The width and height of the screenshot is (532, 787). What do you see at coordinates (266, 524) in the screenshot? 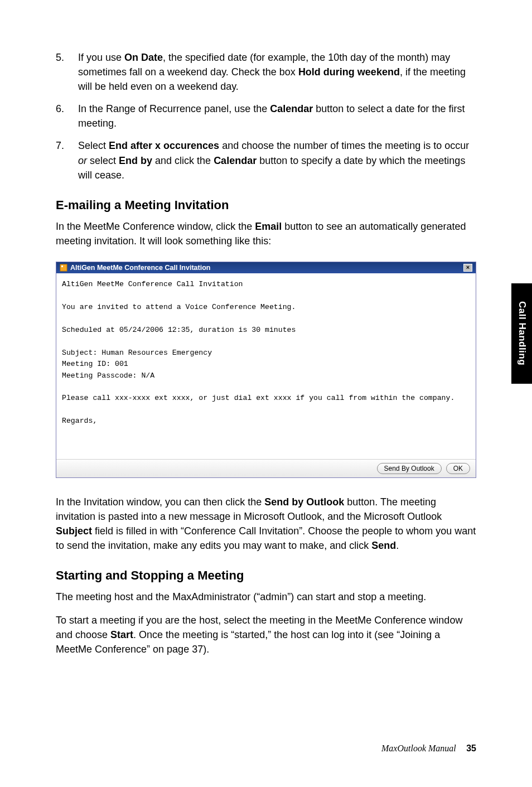
I see `paragraph-invitation-explain: In the Invitation window, you can then c…` at bounding box center [266, 524].